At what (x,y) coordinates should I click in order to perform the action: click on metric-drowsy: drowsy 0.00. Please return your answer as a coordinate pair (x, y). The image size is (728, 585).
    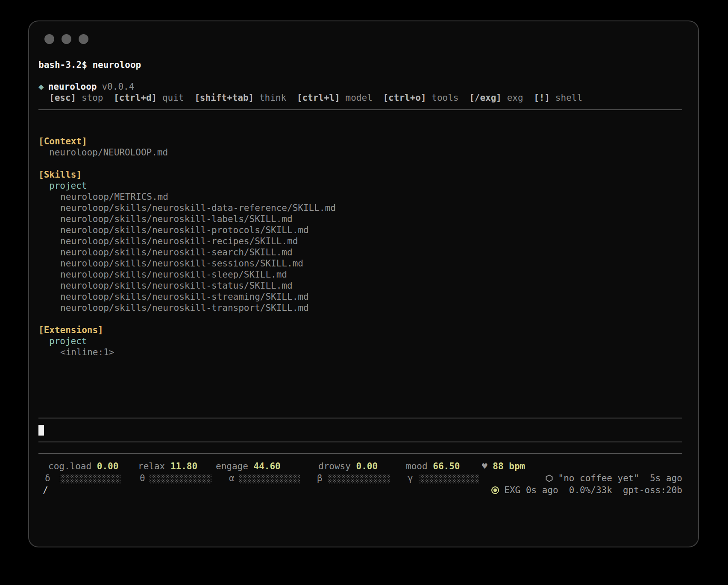
    Looking at the image, I should click on (348, 466).